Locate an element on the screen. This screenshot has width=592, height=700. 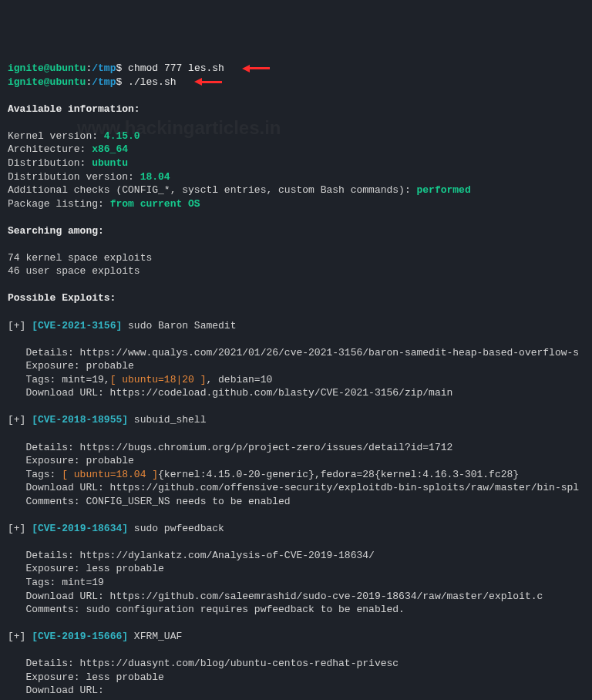
exploit-cve: [CVE-2018-18955] is located at coordinates (80, 419).